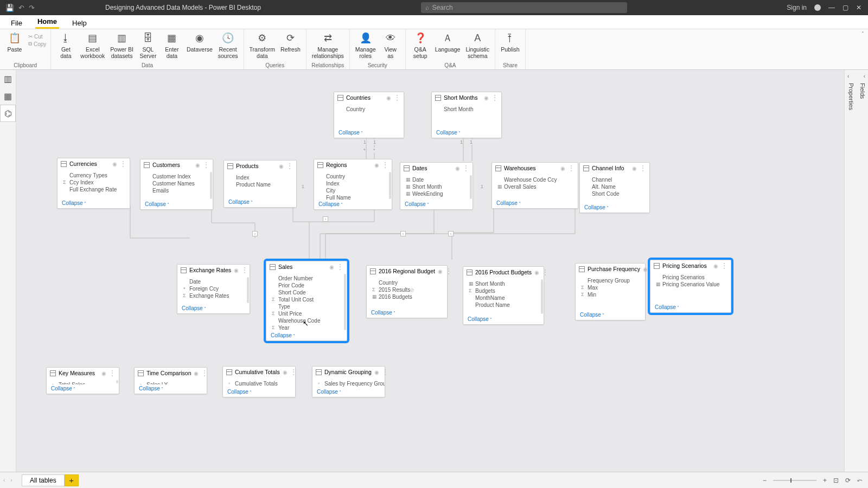  What do you see at coordinates (179, 191) in the screenshot?
I see `field-item: Emails` at bounding box center [179, 191].